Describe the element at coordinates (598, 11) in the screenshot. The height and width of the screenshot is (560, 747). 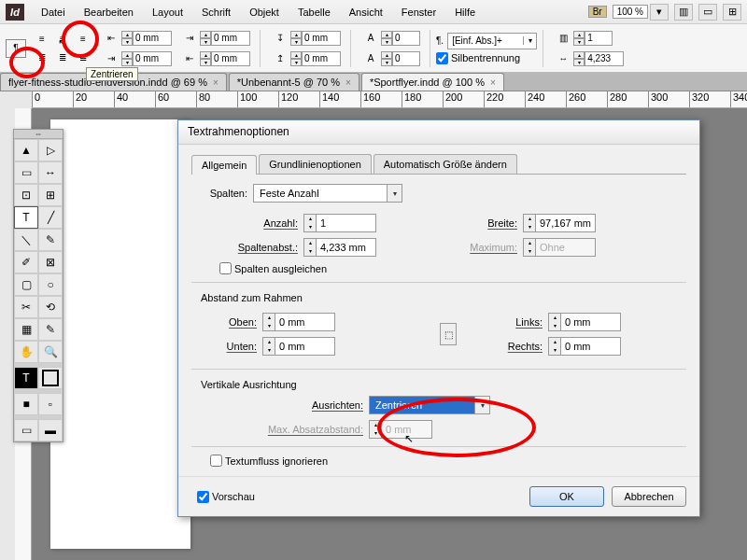
I see `bridge-badge: Br` at that location.